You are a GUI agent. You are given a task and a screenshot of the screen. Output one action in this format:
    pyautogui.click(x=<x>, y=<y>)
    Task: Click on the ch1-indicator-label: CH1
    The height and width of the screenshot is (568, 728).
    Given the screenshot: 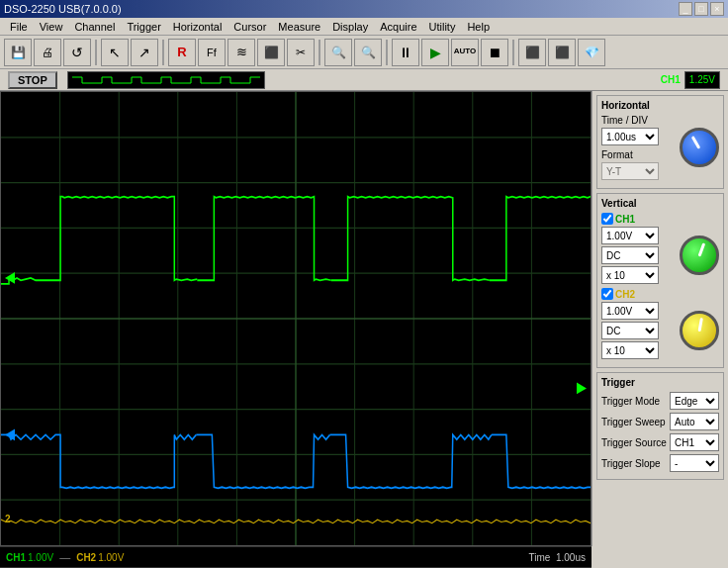 What is the action you would take?
    pyautogui.click(x=671, y=79)
    